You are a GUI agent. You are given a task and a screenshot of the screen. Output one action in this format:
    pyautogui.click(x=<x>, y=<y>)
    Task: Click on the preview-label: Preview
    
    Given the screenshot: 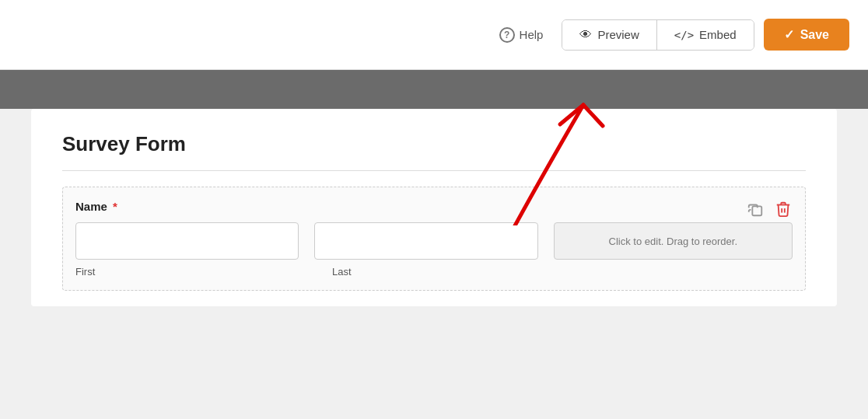 What is the action you would take?
    pyautogui.click(x=618, y=34)
    